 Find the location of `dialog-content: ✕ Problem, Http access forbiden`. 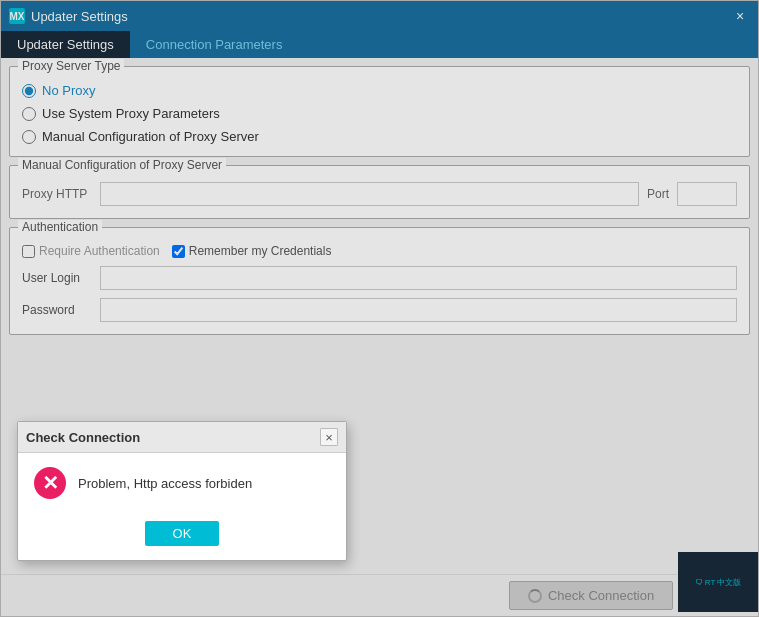

dialog-content: ✕ Problem, Http access forbiden is located at coordinates (182, 483).